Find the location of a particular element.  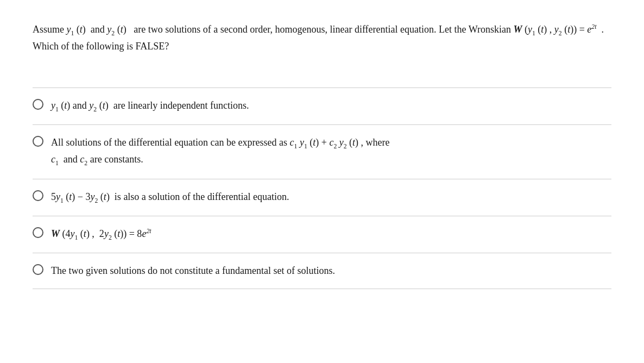

option-item-5: The two given solutions do not constitut… is located at coordinates (322, 271).